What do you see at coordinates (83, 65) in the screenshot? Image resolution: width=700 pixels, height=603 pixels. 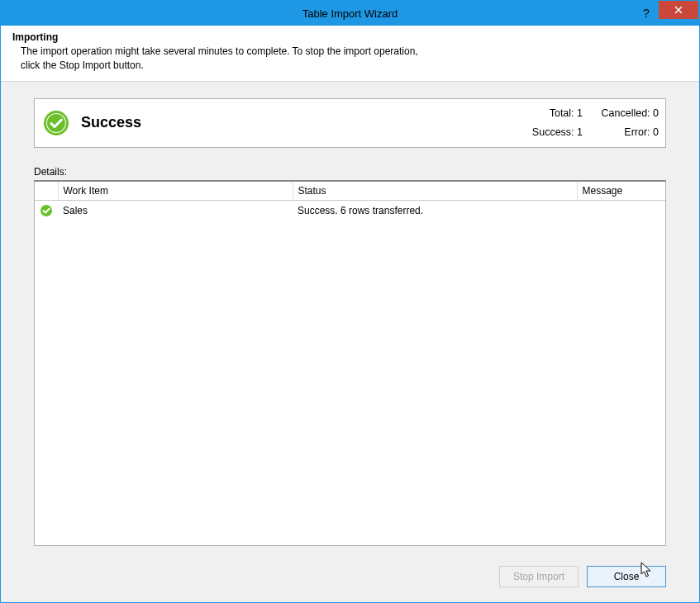 I see `header-desc-line2: click the Stop Import button.` at bounding box center [83, 65].